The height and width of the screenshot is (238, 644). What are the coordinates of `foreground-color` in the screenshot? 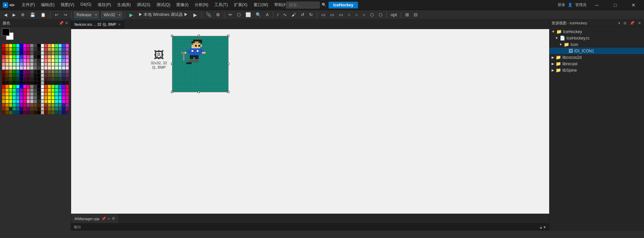 It's located at (6, 32).